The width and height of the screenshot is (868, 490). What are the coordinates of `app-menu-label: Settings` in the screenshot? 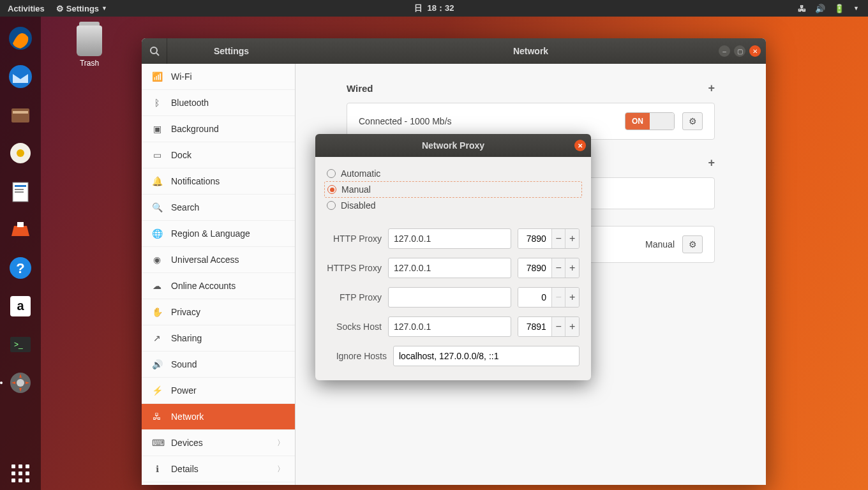 It's located at (83, 9).